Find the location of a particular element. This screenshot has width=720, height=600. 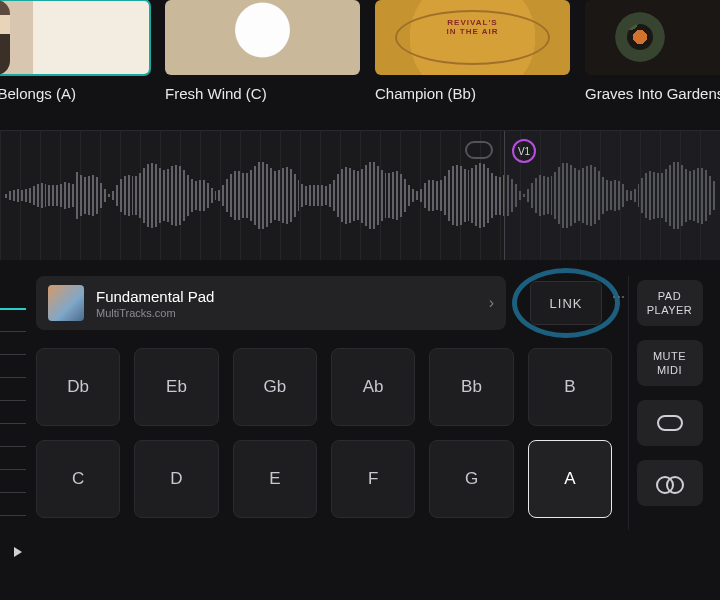

key-f: F is located at coordinates (373, 479).